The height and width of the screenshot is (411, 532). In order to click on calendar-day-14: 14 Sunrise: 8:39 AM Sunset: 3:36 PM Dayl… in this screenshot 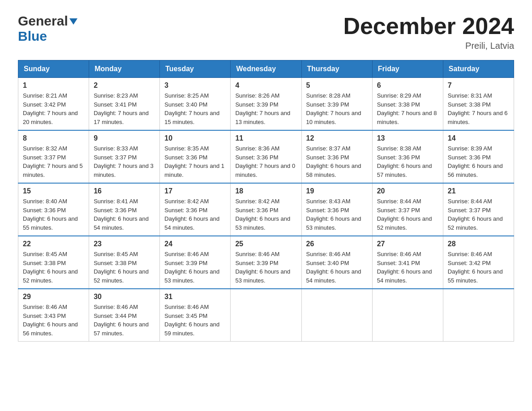, I will do `click(478, 157)`.